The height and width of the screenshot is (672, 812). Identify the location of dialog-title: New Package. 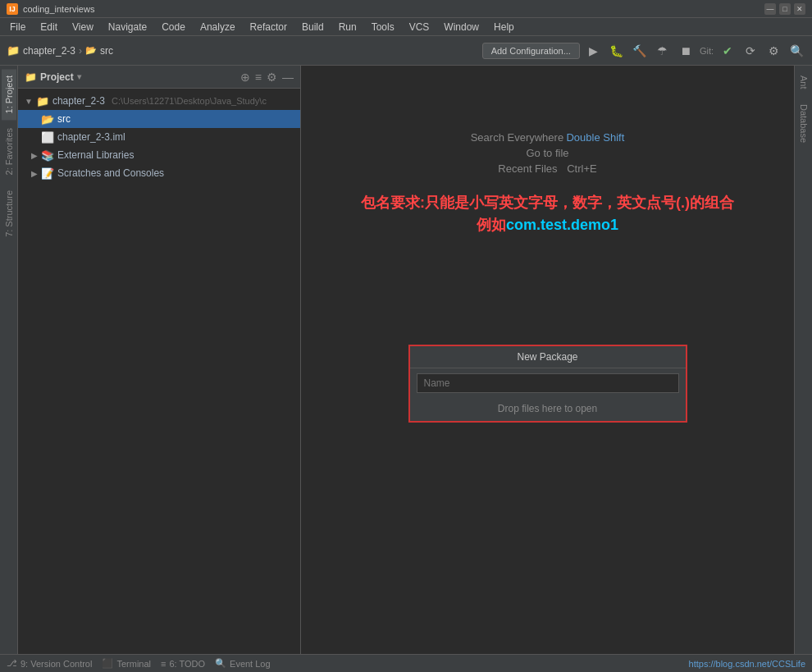
(548, 358).